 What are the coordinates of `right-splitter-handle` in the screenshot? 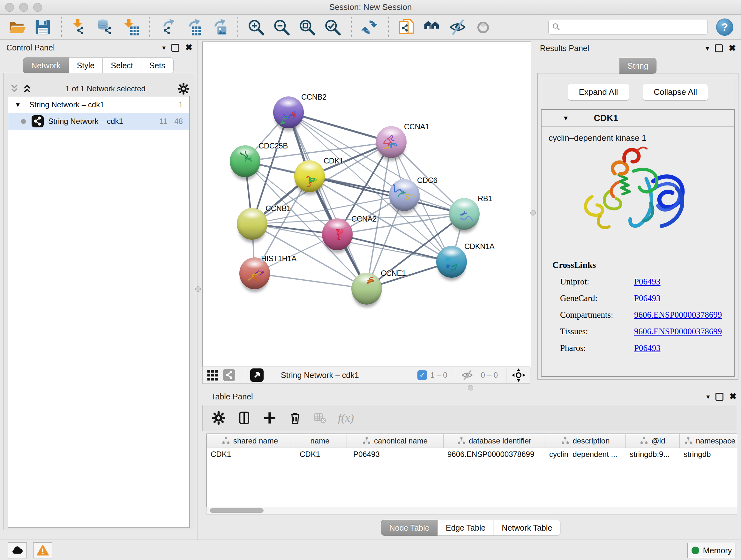 It's located at (533, 213).